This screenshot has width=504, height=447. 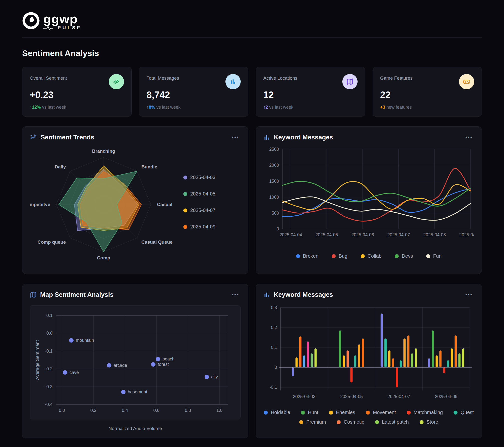 What do you see at coordinates (371, 256) in the screenshot?
I see `line-legend-item-Collab: Collab` at bounding box center [371, 256].